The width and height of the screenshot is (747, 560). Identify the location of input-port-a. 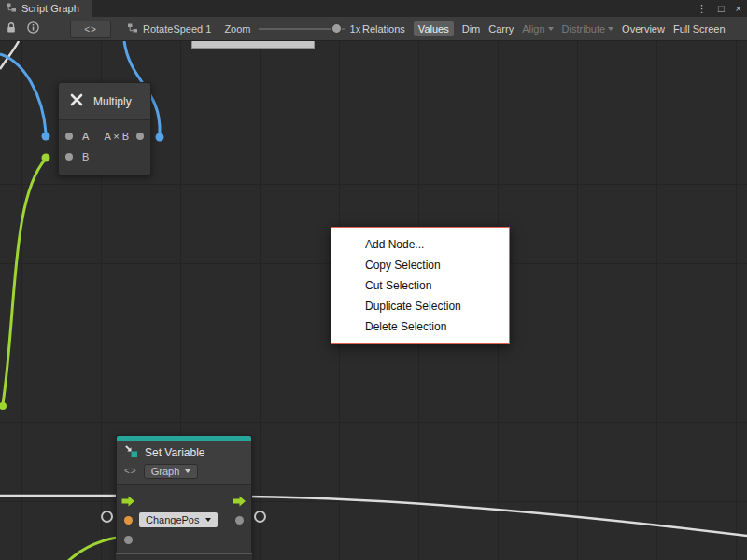
(69, 136).